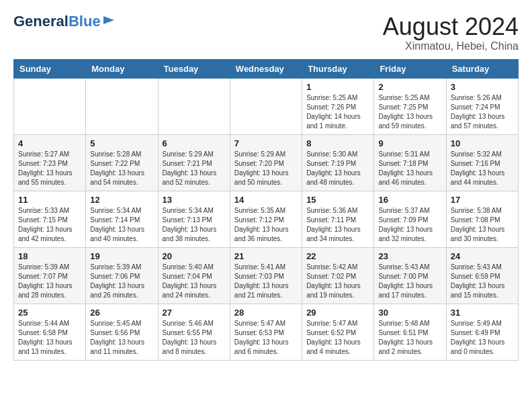 The height and width of the screenshot is (411, 532). What do you see at coordinates (122, 275) in the screenshot?
I see `calendar-cell: 19Sunrise: 5:39 AMSunset: 7:06 PMDayligh…` at bounding box center [122, 275].